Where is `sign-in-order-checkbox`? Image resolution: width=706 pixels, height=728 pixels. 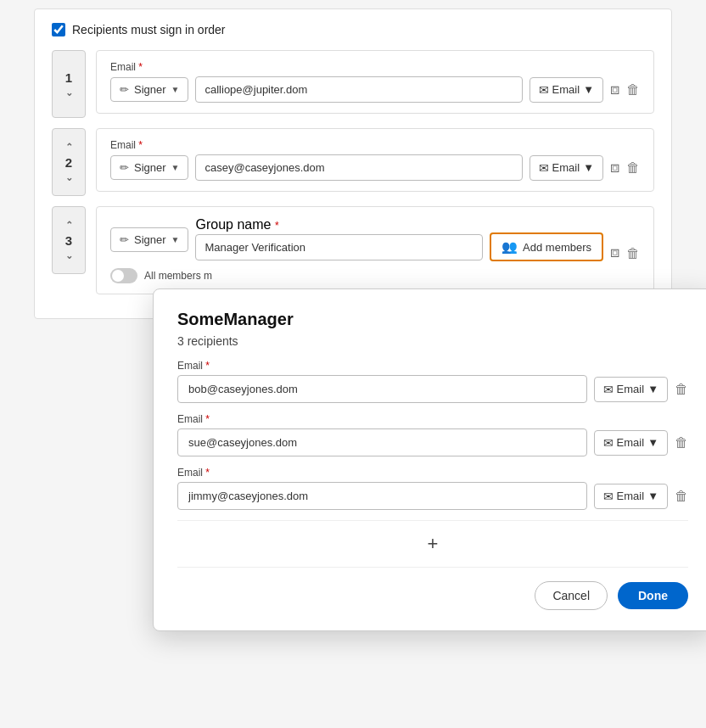
sign-in-order-checkbox is located at coordinates (59, 30).